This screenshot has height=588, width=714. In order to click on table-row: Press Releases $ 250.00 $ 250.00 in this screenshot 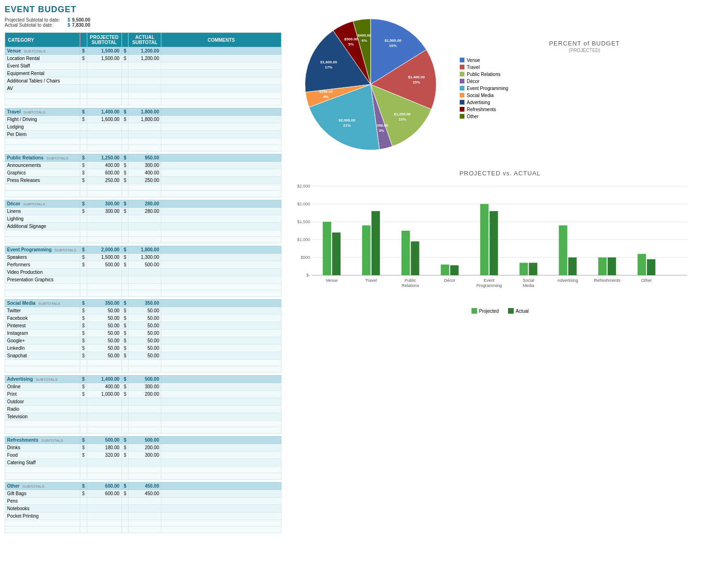, I will do `click(144, 181)`.